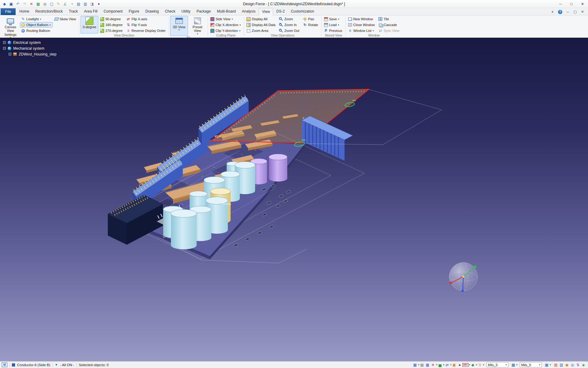 This screenshot has height=368, width=588. Describe the element at coordinates (460, 365) in the screenshot. I see `disc-icon: ●` at that location.